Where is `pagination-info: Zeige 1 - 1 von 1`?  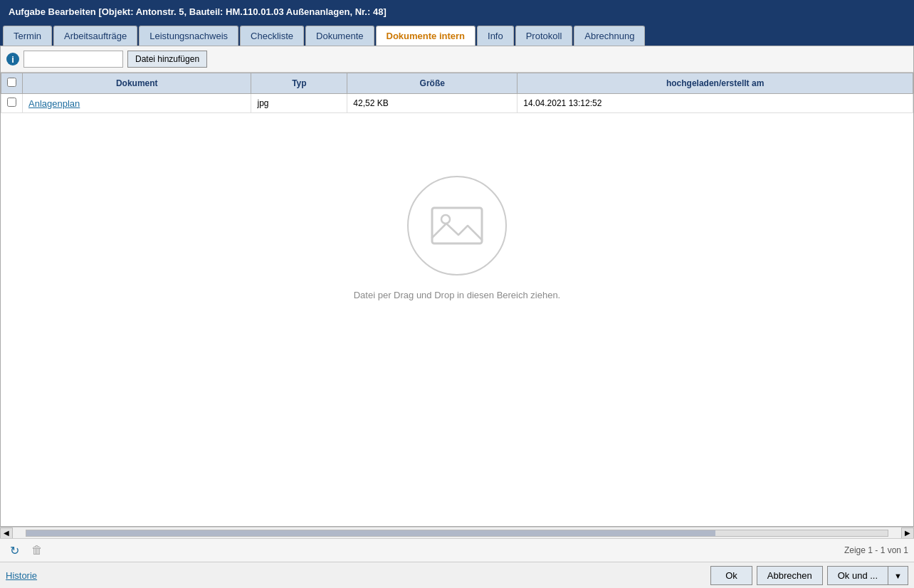
pagination-info: Zeige 1 - 1 von 1 is located at coordinates (876, 550).